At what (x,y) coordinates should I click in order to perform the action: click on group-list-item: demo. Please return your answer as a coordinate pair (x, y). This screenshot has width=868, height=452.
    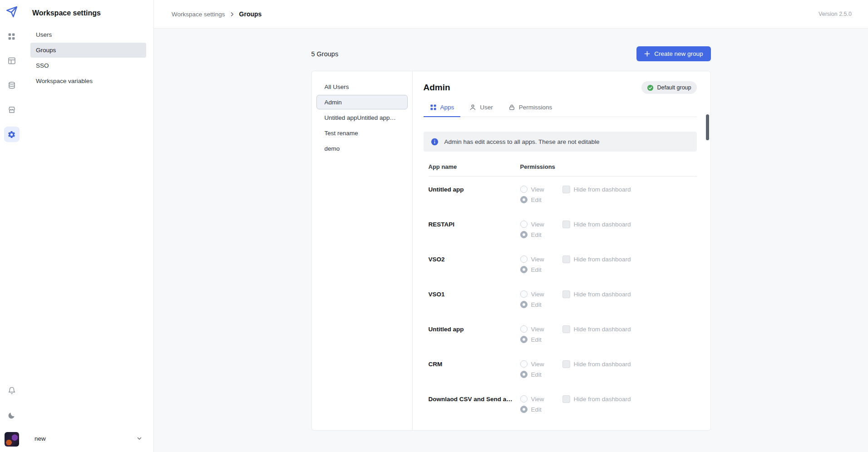
    Looking at the image, I should click on (362, 148).